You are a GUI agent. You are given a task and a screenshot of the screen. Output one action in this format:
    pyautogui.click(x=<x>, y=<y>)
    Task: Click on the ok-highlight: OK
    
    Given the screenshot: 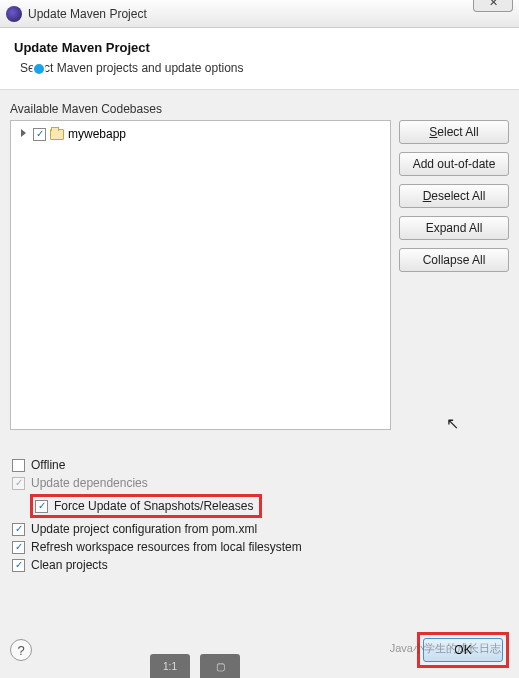 What is the action you would take?
    pyautogui.click(x=463, y=650)
    